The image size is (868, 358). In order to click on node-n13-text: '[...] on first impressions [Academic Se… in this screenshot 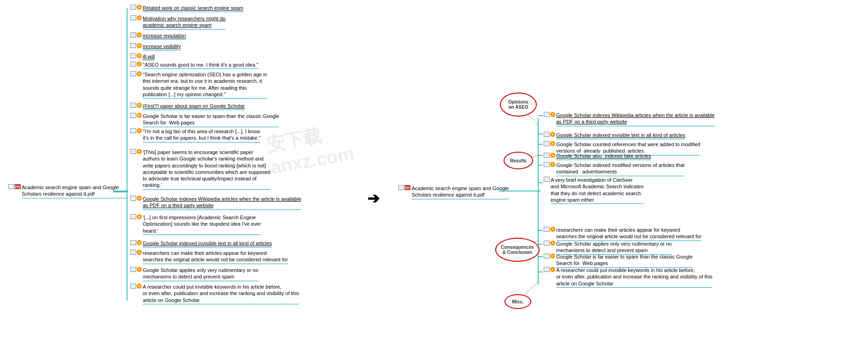, I will do `click(202, 225)`.